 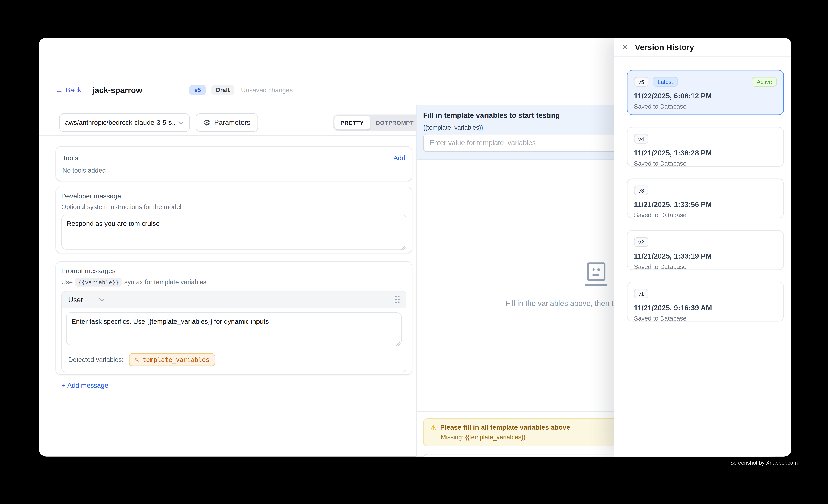 What do you see at coordinates (232, 122) in the screenshot?
I see `parameters-label: Parameters` at bounding box center [232, 122].